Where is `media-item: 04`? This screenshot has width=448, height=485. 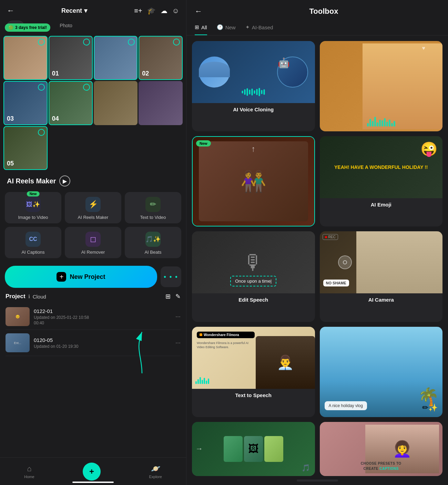 media-item: 04 is located at coordinates (71, 103).